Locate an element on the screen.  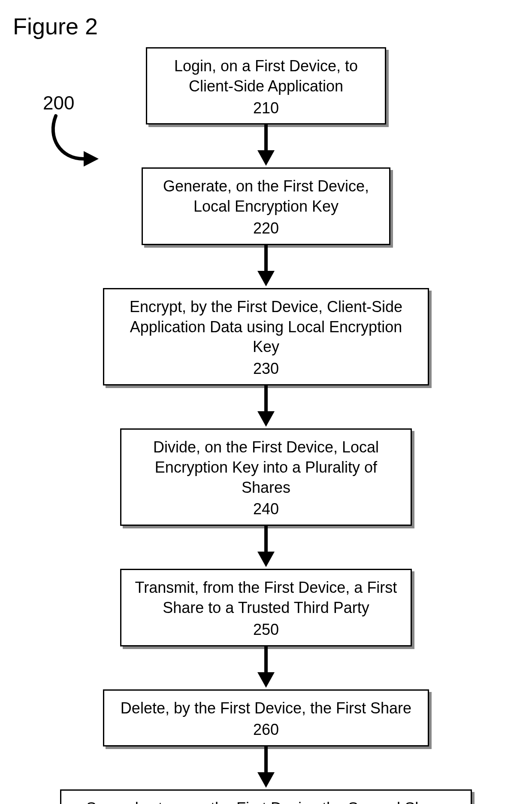
step-number: 210 is located at coordinates (266, 108).